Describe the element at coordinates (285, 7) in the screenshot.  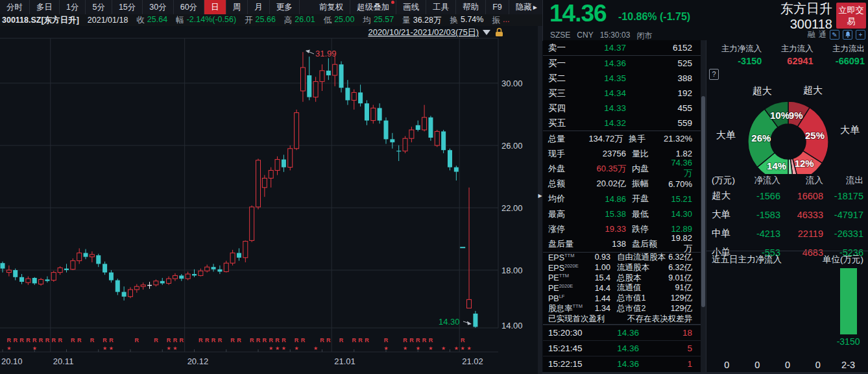
I see `menu-tab-更多: 更多` at that location.